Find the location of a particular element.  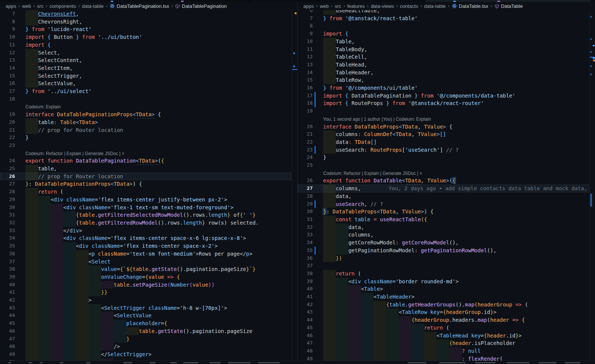

breadcrumb-file: DataTable.tsx is located at coordinates (473, 6).